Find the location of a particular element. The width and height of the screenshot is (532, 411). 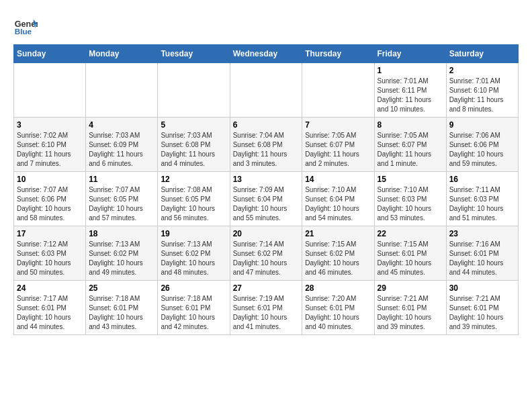

day-cell: 20Sunrise: 7:14 AM Sunset: 6:02 PM Dayli… is located at coordinates (266, 254).